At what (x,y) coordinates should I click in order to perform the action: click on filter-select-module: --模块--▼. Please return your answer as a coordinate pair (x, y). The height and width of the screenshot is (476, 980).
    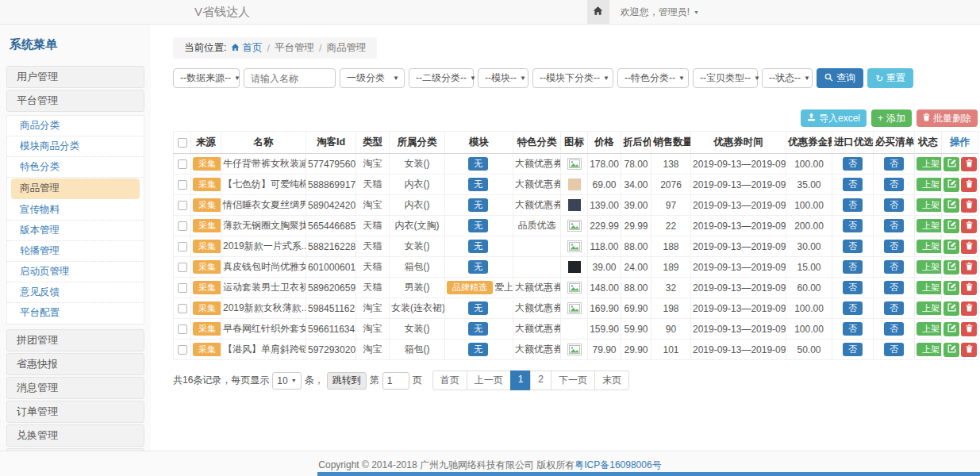
    Looking at the image, I should click on (503, 78).